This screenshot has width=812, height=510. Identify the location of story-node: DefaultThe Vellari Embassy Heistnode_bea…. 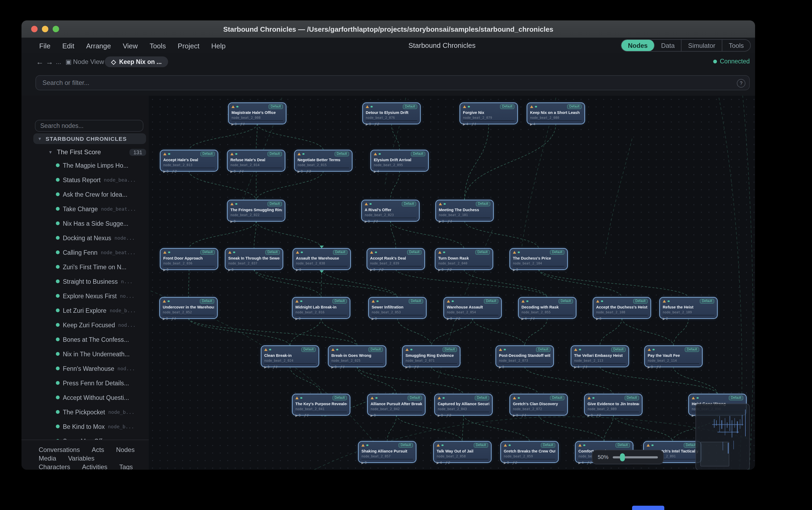
(600, 356).